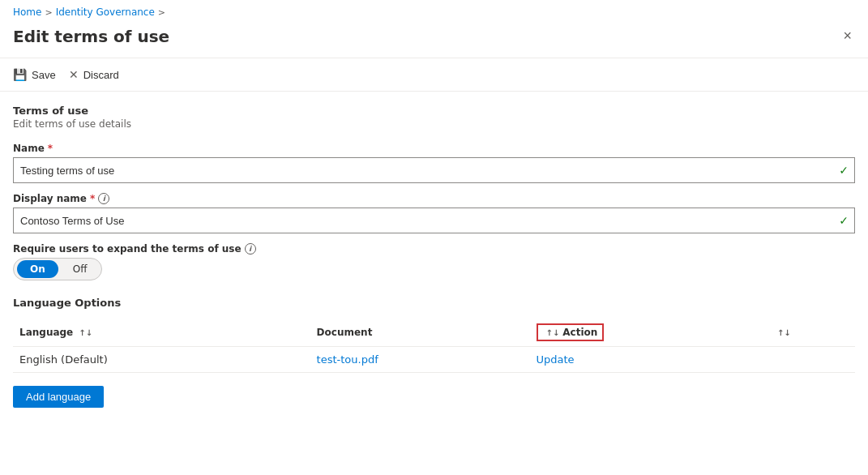  I want to click on update-action-link: Update, so click(556, 360).